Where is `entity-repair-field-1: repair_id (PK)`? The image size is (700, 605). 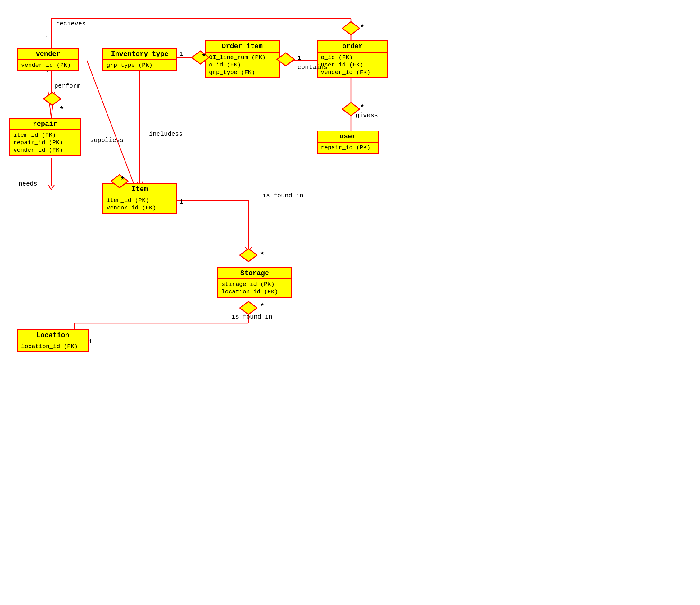
entity-repair-field-1: repair_id (PK) is located at coordinates (45, 143).